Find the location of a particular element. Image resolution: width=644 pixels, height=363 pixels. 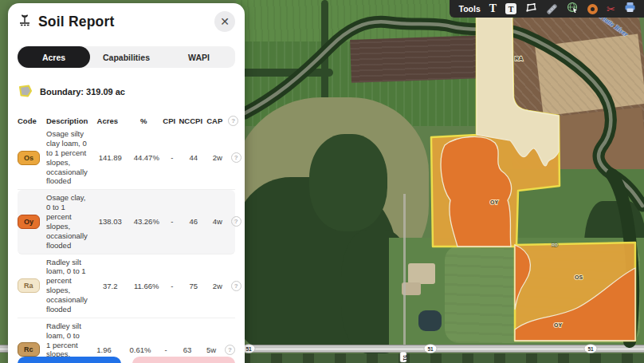

map-soil-label-oy2: OY is located at coordinates (558, 326).